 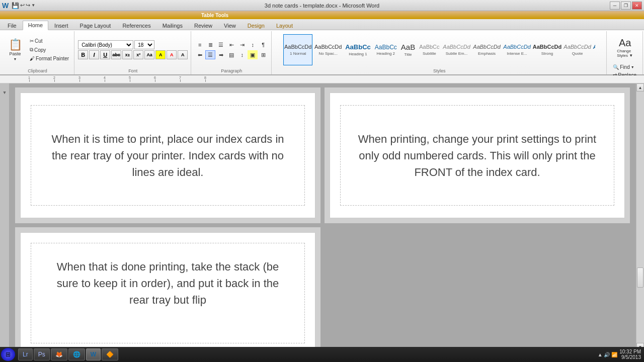 I want to click on tab-insert: Insert, so click(x=61, y=25).